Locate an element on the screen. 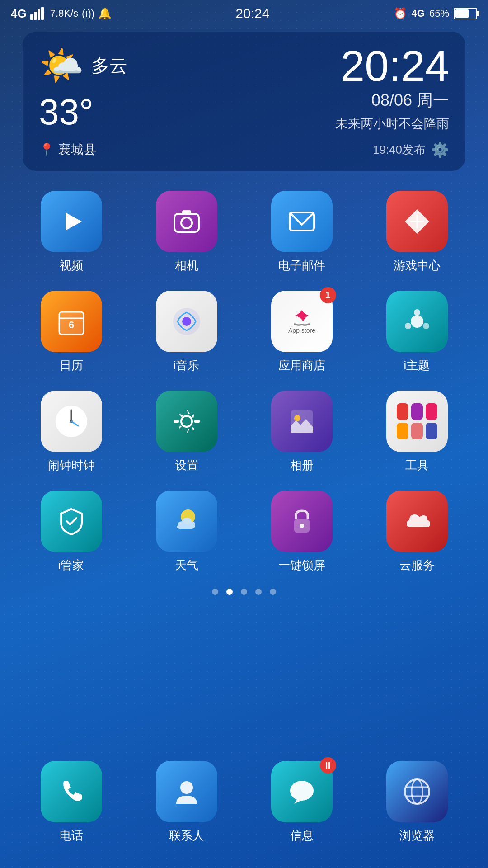  app-label-theme: i主题 is located at coordinates (417, 365).